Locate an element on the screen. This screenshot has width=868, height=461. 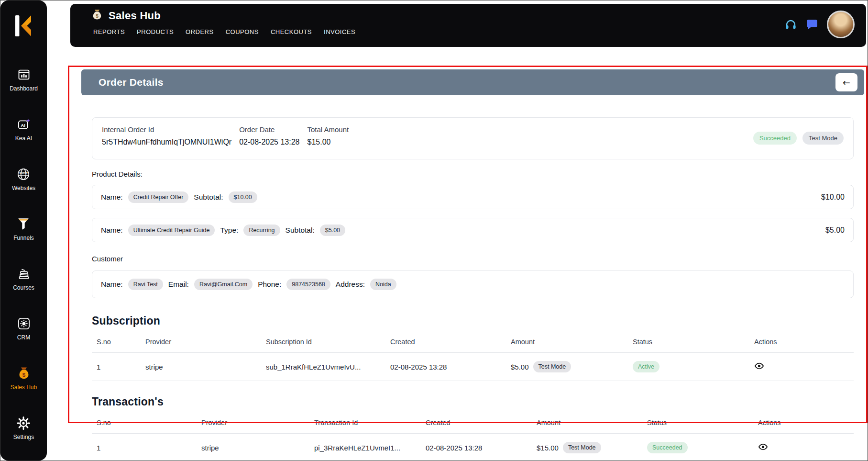
product-row: Name: Ultimate Credit Repair Guide Type:… is located at coordinates (472, 230).